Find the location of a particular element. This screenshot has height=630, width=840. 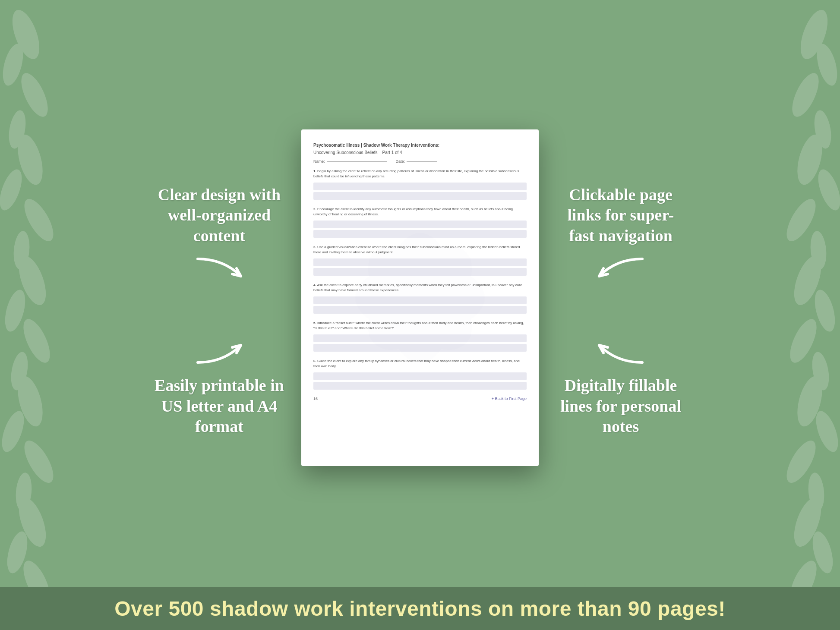

doc-subtitle: Uncovering Subconscious Beliefs – Part 1… is located at coordinates (420, 153).